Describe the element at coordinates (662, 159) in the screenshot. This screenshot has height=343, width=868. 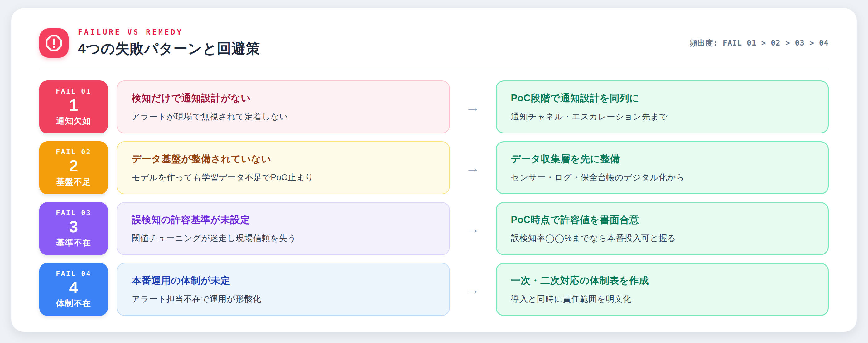
I see `remedy-title: データ収集層を先に整備` at that location.